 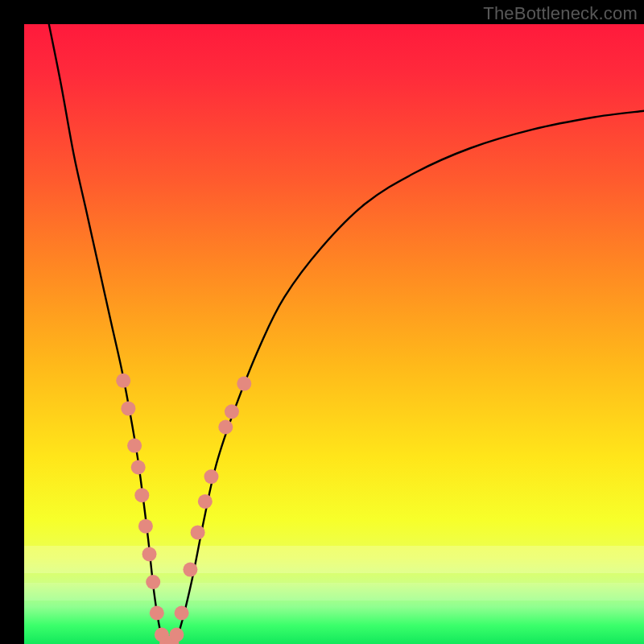 What do you see at coordinates (184, 509) in the screenshot?
I see `highlight-dots` at bounding box center [184, 509].